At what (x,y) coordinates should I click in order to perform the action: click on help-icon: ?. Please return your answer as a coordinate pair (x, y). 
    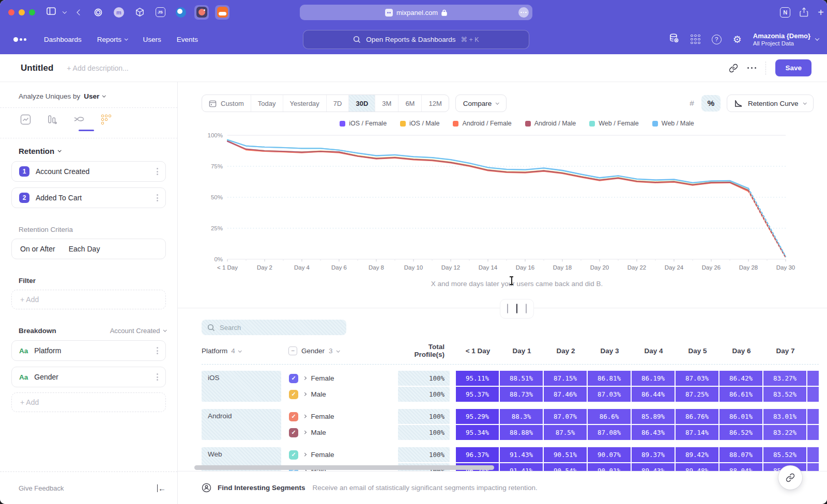
    Looking at the image, I should click on (716, 39).